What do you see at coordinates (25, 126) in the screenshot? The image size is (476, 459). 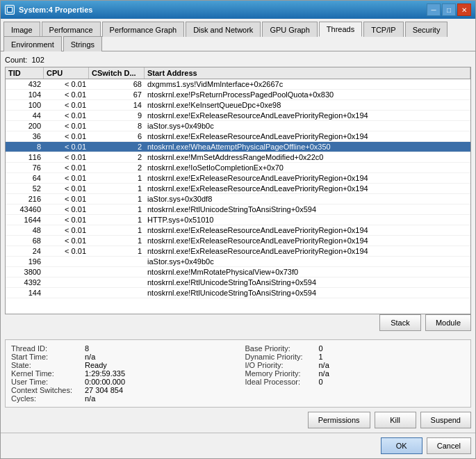 I see `cell-tid: 200` at bounding box center [25, 126].